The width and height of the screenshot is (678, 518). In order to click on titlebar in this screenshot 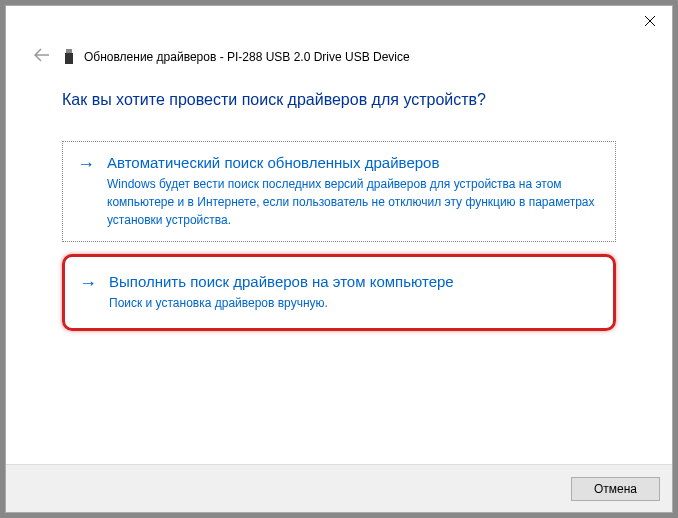, I will do `click(339, 24)`.